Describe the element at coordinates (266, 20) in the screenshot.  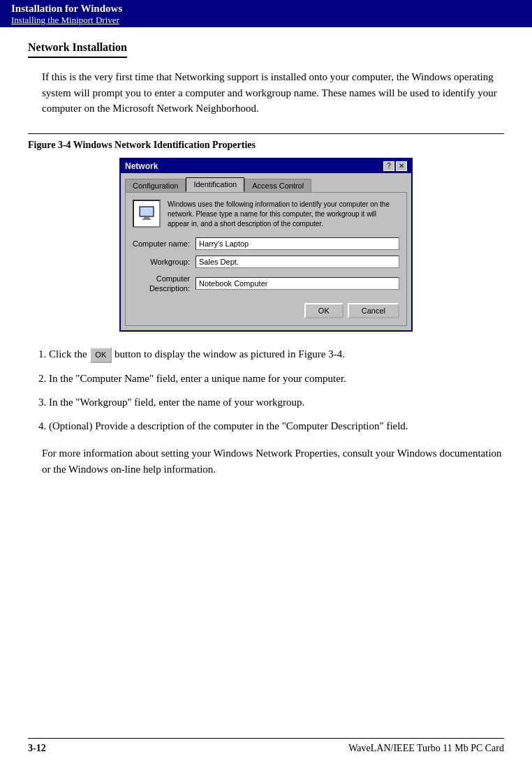
I see `header-subtitle: Installing the Miniport Driver` at that location.